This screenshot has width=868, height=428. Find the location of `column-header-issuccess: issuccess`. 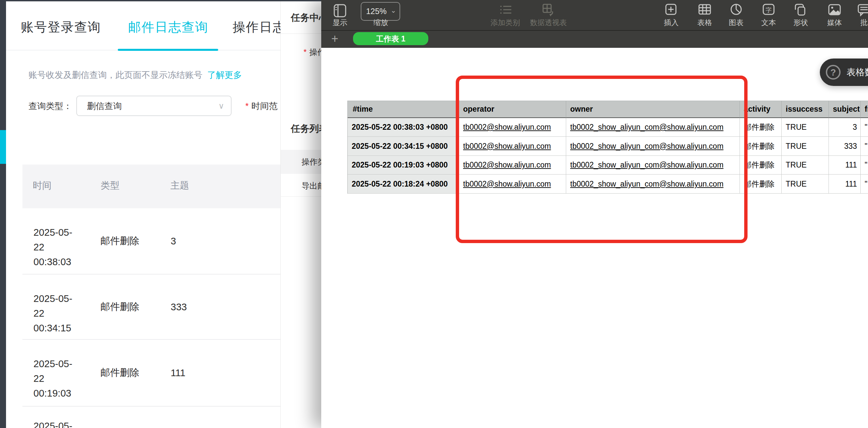

column-header-issuccess: issuccess is located at coordinates (805, 110).